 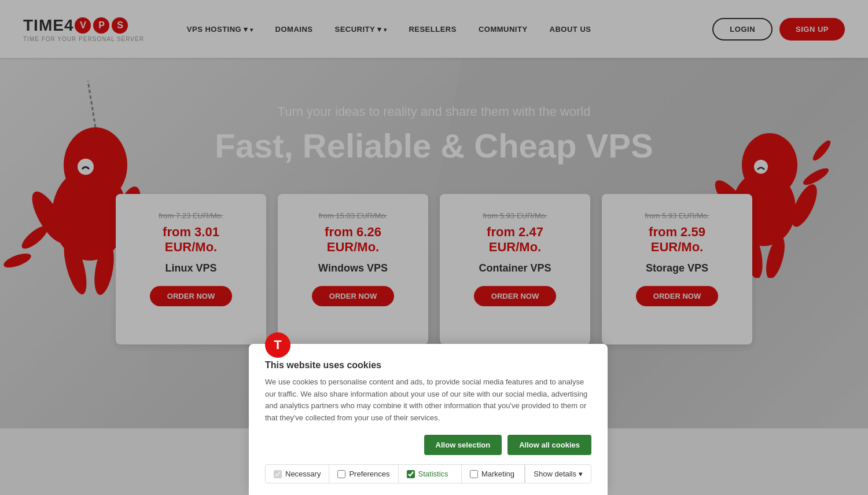 What do you see at coordinates (428, 401) in the screenshot?
I see `cookie-text: We use cookies to personalise content an…` at bounding box center [428, 401].